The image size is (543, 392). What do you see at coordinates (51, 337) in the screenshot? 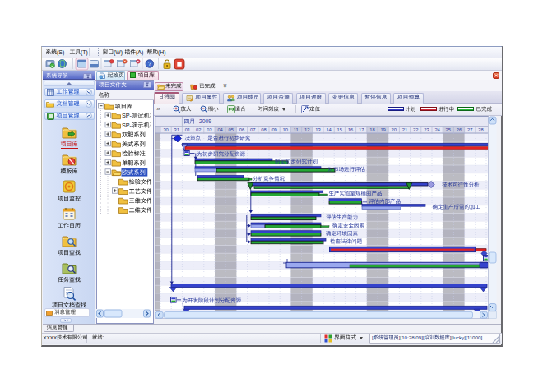
I see `svg-text: XXXX` at bounding box center [51, 337].